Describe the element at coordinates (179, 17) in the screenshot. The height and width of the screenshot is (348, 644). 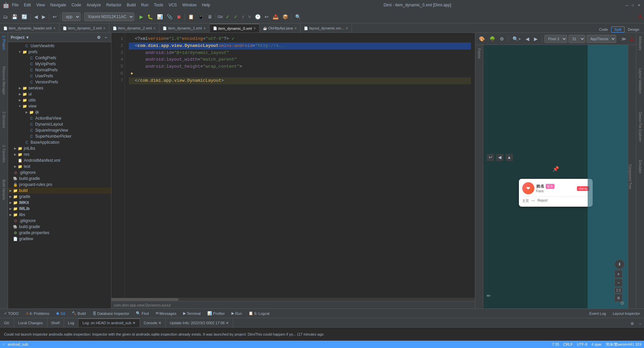
I see `stop-button: ⏹` at that location.